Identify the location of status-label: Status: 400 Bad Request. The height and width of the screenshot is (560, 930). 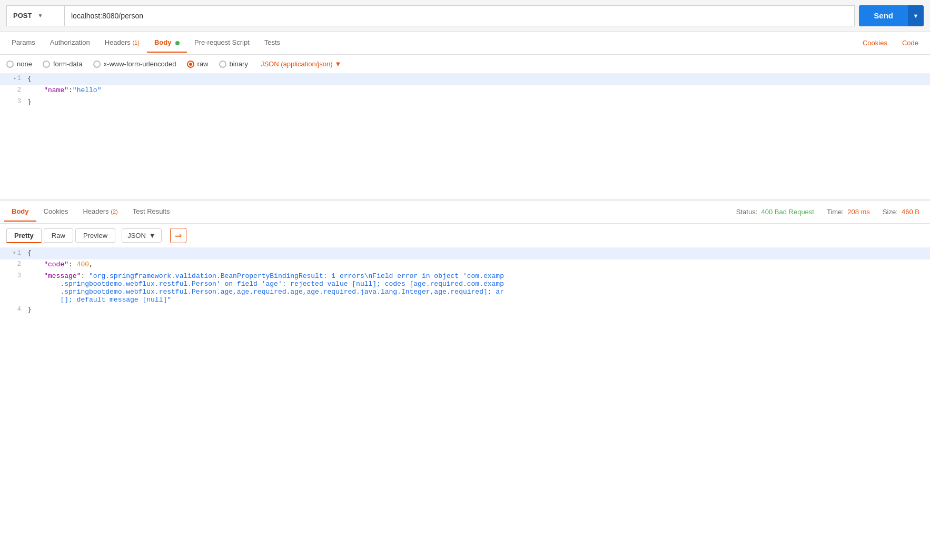
(775, 212).